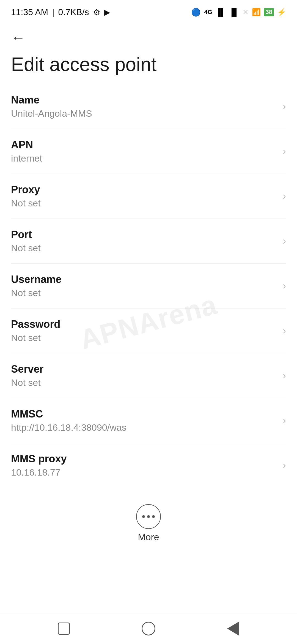 This screenshot has height=644, width=297. What do you see at coordinates (269, 12) in the screenshot?
I see `battery-indicator: 38` at bounding box center [269, 12].